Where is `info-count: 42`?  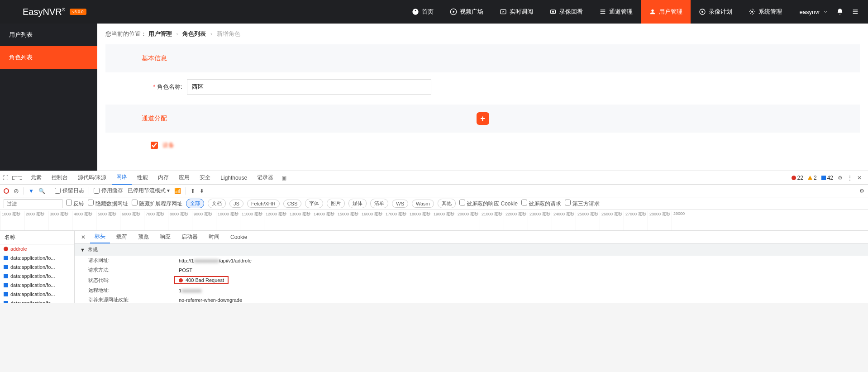
info-count: 42 is located at coordinates (827, 178).